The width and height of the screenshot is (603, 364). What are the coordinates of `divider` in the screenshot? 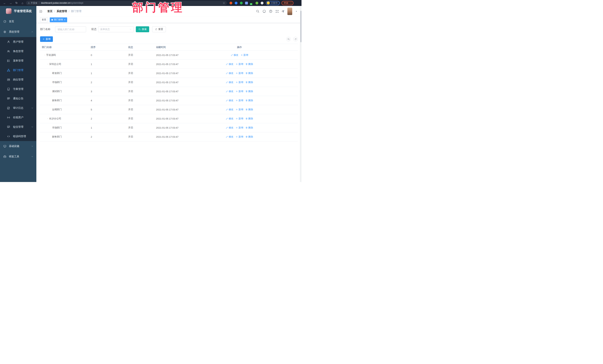 It's located at (39, 3).